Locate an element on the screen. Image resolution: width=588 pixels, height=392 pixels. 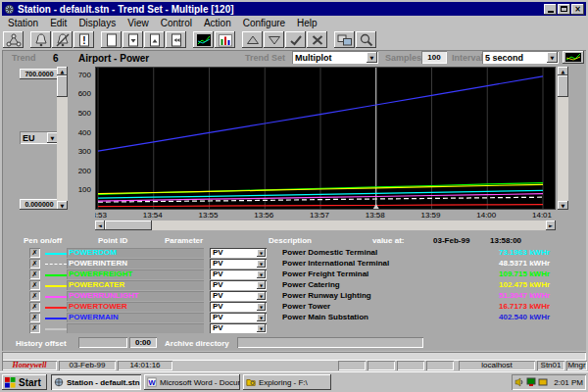
point-id-field: POWERMAIN is located at coordinates (135, 318).